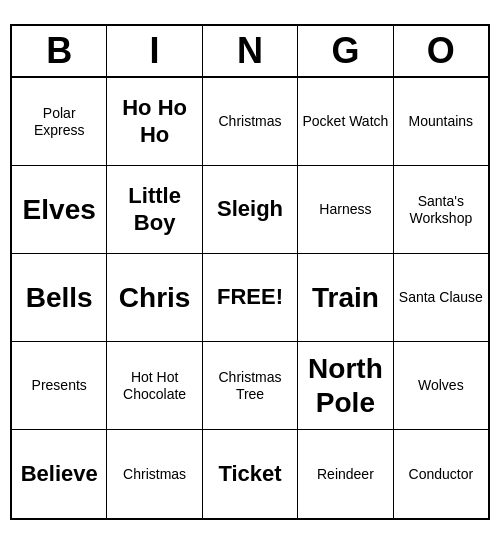 Image resolution: width=500 pixels, height=544 pixels. Describe the element at coordinates (250, 298) in the screenshot. I see `bingo-cell-2-2: FREE!` at that location.